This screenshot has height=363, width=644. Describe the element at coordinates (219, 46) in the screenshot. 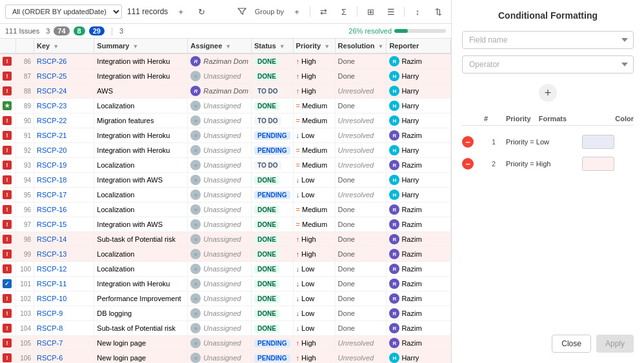

I see `col-header-assignee: Assignee ▼` at that location.